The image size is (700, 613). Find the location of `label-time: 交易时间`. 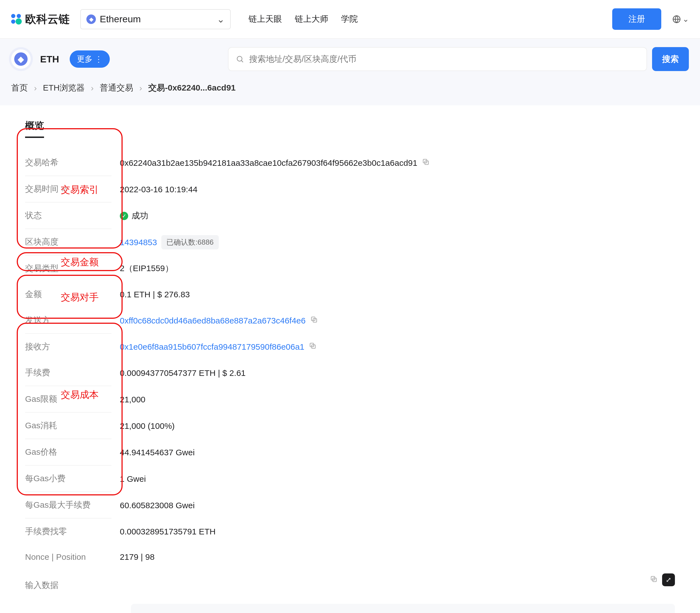

label-time: 交易时间 is located at coordinates (42, 189).